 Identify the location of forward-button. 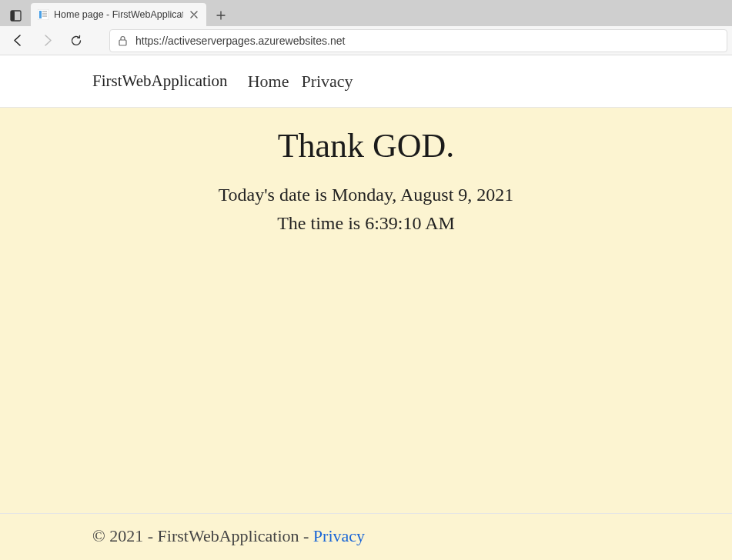
(47, 41).